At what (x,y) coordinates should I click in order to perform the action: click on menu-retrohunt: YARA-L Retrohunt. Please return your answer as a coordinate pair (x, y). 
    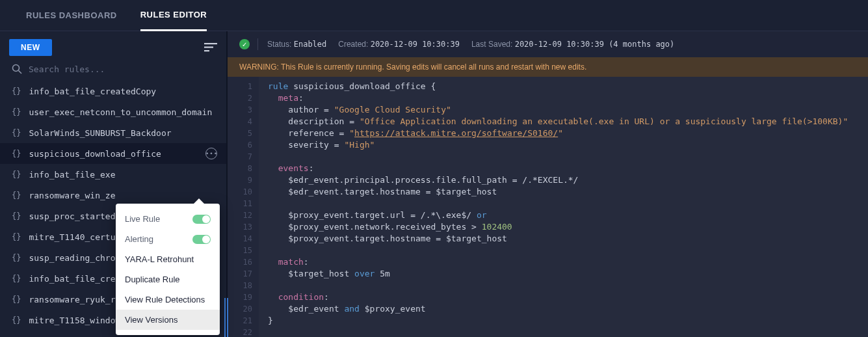
    Looking at the image, I should click on (168, 259).